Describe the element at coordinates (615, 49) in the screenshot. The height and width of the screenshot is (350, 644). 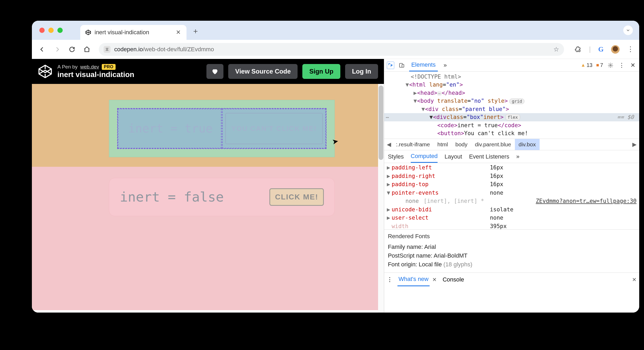
I see `profile-avatar` at that location.